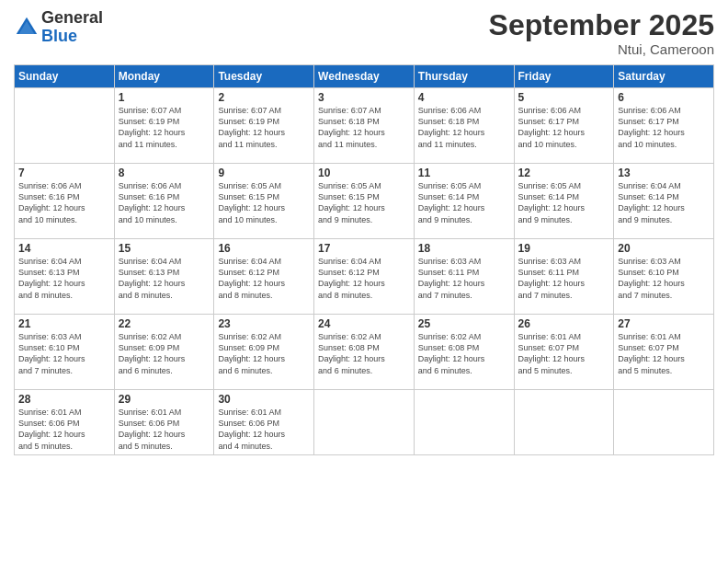 This screenshot has height=563, width=728. Describe the element at coordinates (564, 77) in the screenshot. I see `calendar-day-header: Friday` at that location.